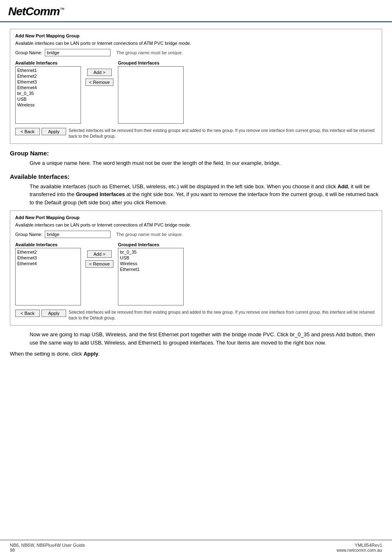 The height and width of the screenshot is (555, 392). Describe the element at coordinates (196, 43) in the screenshot. I see `panel1-subtitle: Available interfaces can be LAN ports or…` at that location.